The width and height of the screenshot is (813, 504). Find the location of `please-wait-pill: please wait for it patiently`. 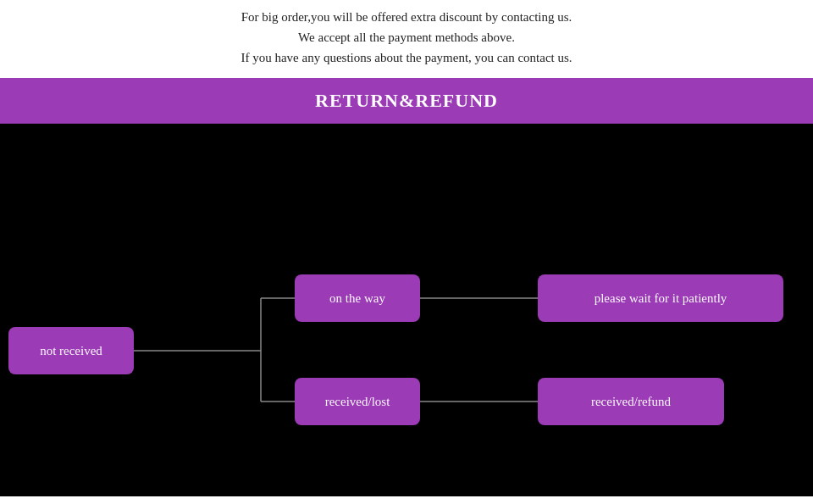

please-wait-pill: please wait for it patiently is located at coordinates (661, 298).